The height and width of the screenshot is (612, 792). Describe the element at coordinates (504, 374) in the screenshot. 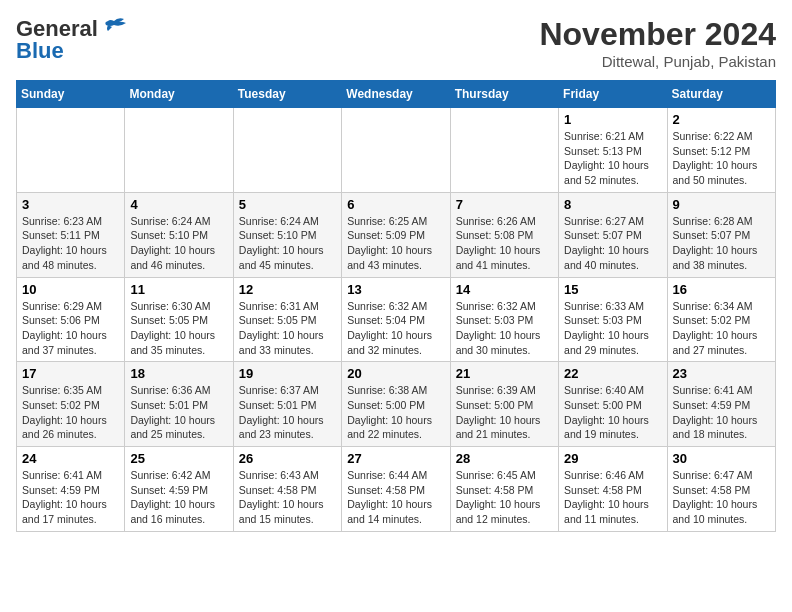

I see `day-number: 21` at that location.